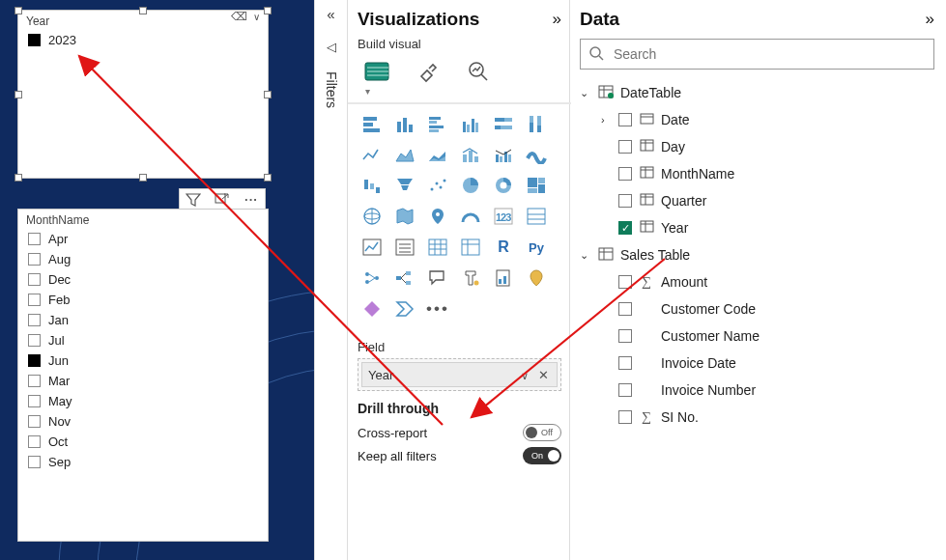  I want to click on viz-type-gauge, so click(471, 216).